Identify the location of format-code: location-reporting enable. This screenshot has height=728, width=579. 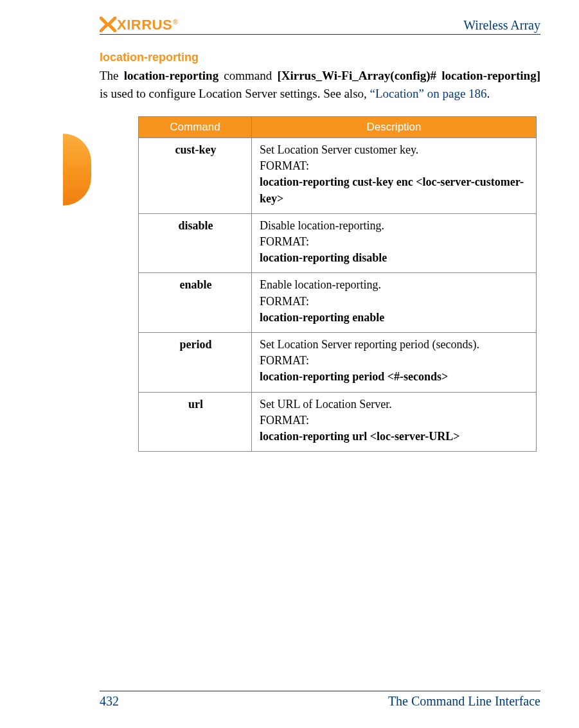
(395, 317).